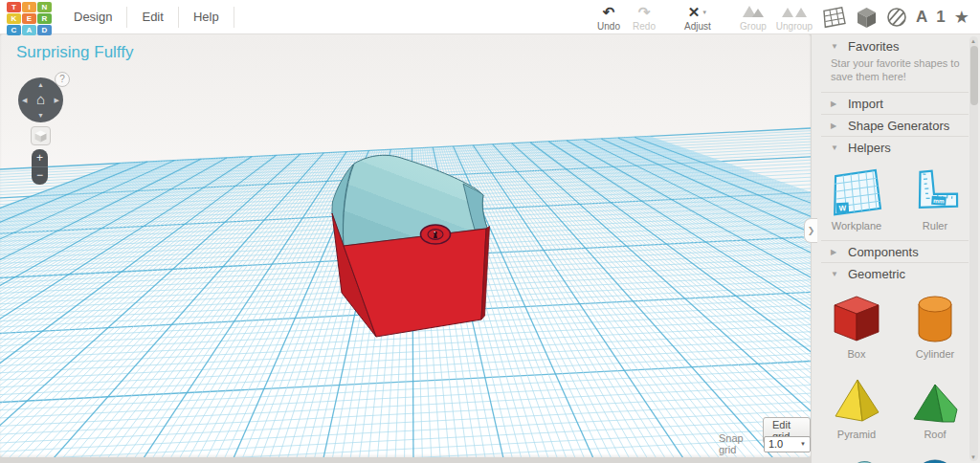 The image size is (980, 463). I want to click on logo-tile: T, so click(13, 8).